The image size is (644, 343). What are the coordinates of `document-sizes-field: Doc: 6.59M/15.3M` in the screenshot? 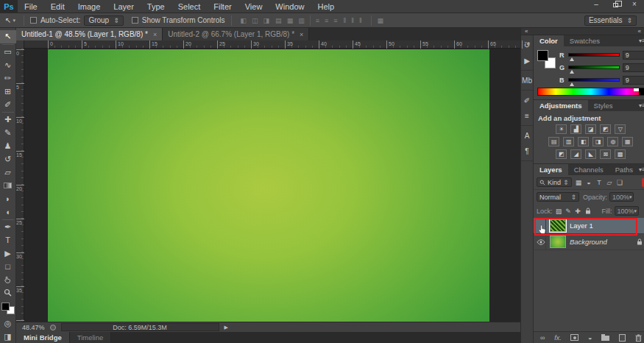 It's located at (140, 327).